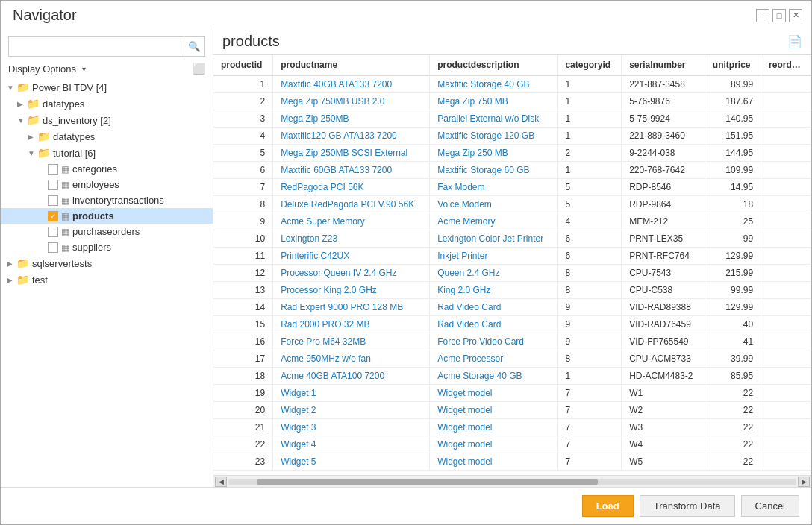  Describe the element at coordinates (494, 204) in the screenshot. I see `table-cell: Voice Modem` at that location.